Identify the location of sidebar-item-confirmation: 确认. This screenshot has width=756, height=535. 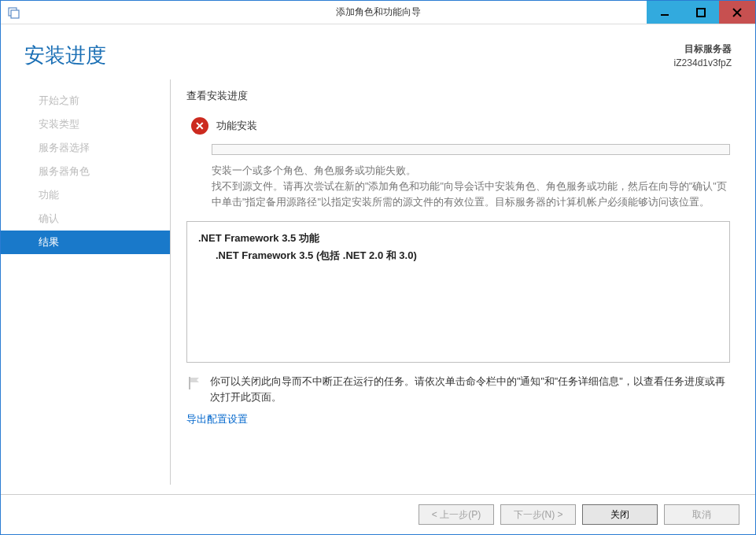
(85, 219).